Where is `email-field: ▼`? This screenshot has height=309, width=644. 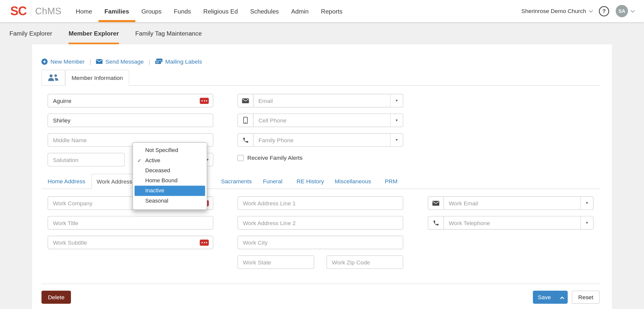 email-field: ▼ is located at coordinates (320, 101).